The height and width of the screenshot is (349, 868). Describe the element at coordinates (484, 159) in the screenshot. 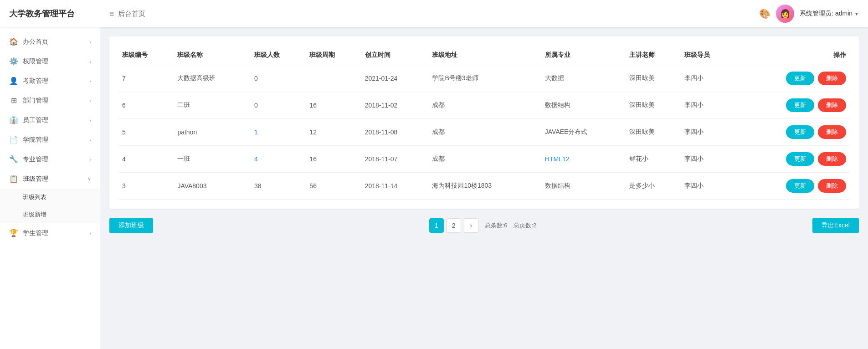

I see `table-row: 4 一班 4 16 2018-11-07 成都 HTML12 鲜花小 李四小 更…` at that location.